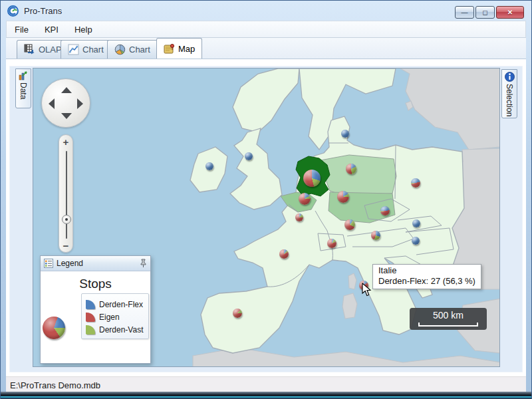 The width and height of the screenshot is (532, 399). I want to click on zoom-in-icon: +, so click(66, 142).